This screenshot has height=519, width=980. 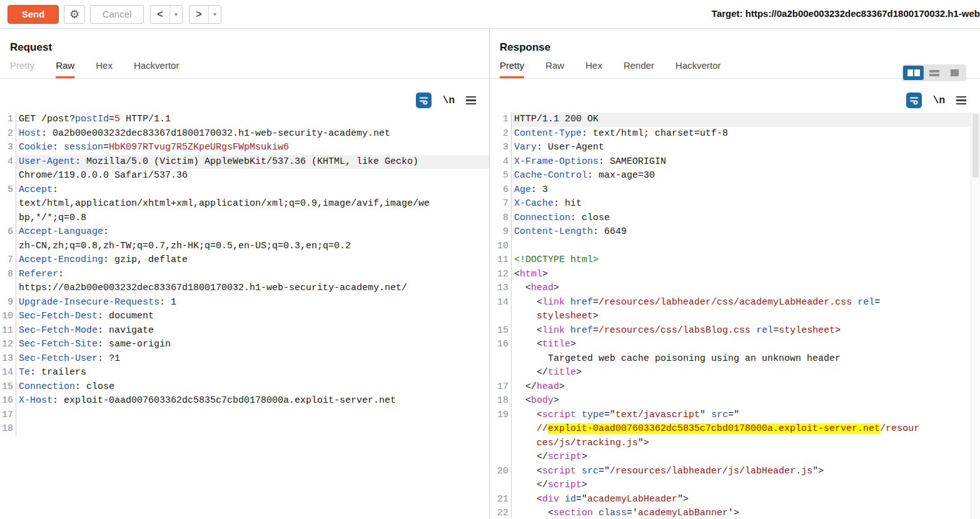 What do you see at coordinates (500, 471) in the screenshot?
I see `line-number: 20` at bounding box center [500, 471].